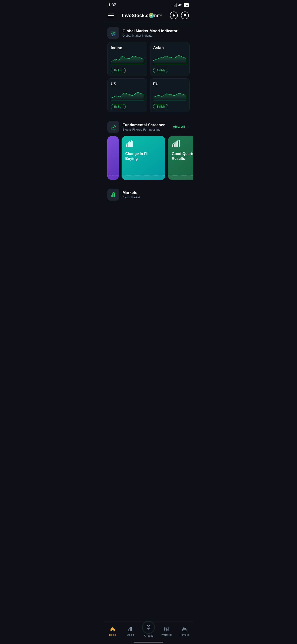  I want to click on status-icons: 4G 54, so click(181, 5).